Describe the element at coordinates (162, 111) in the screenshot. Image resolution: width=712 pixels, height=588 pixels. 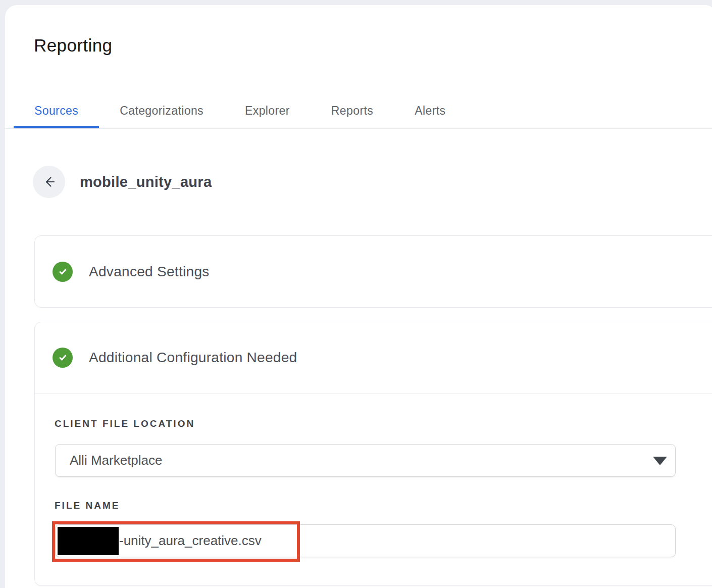
I see `tab-categorizations: Categorizations` at that location.